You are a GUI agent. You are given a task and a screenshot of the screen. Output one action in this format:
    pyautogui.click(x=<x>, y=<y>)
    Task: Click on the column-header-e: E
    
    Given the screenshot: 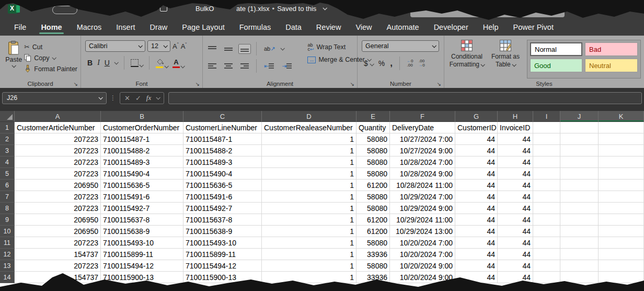 What is the action you would take?
    pyautogui.click(x=373, y=116)
    